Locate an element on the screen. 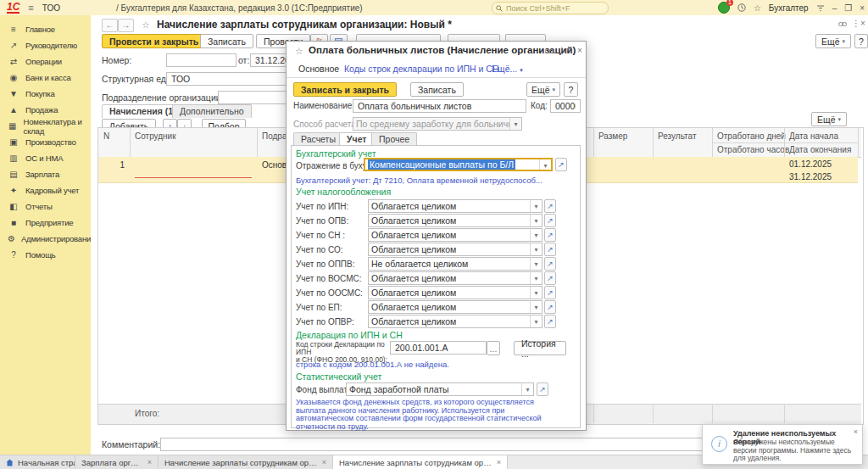 This screenshot has width=868, height=469. tax-combo-opvr: Облагается целиком▾ is located at coordinates (455, 321).